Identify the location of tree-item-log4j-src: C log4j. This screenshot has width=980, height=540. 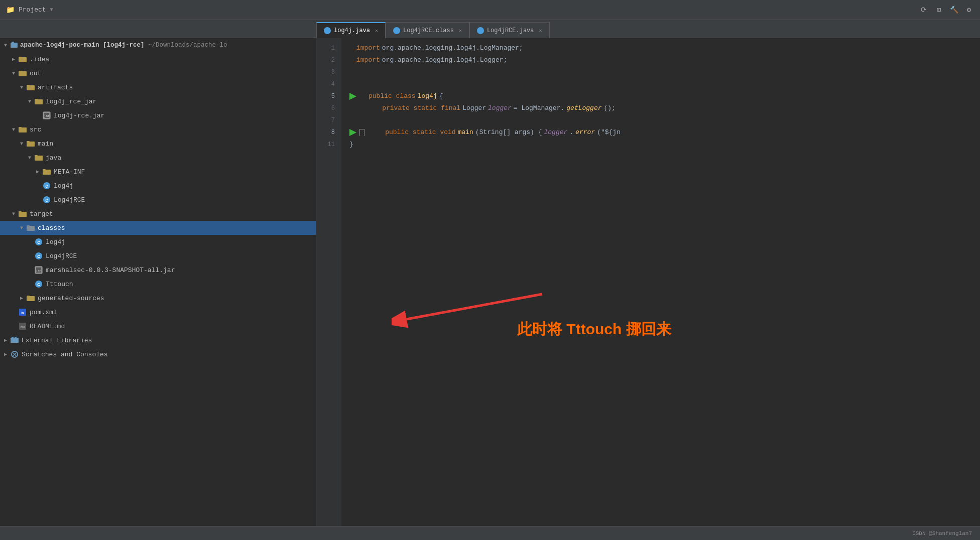
(158, 186).